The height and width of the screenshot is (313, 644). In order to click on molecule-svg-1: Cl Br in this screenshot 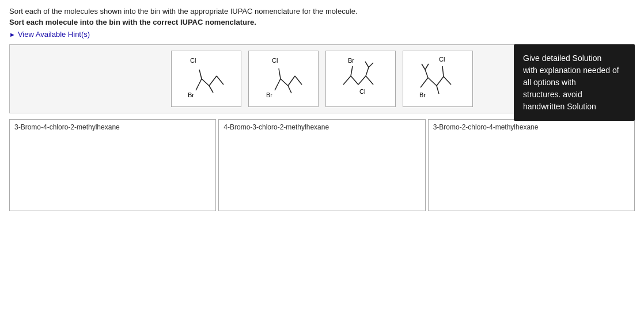, I will do `click(206, 79)`.